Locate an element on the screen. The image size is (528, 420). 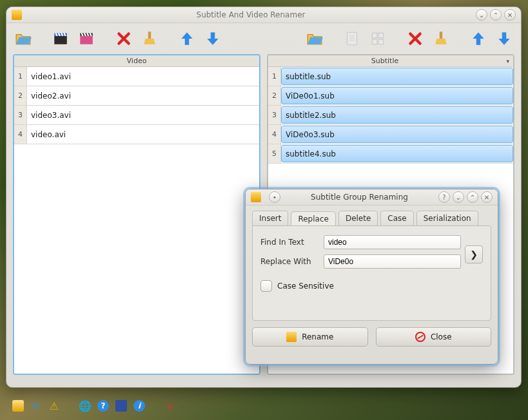
tab-case: Case is located at coordinates (397, 218).